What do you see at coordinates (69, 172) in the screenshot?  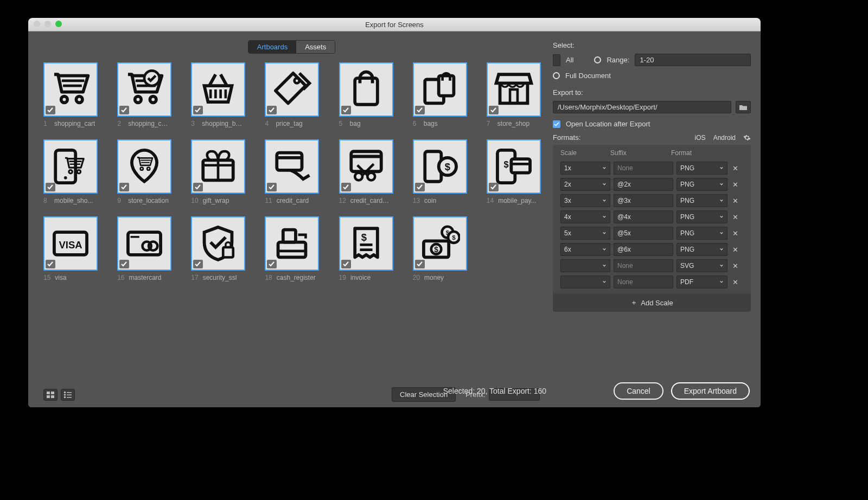 I see `artboard-item: 8mobile_sho...` at bounding box center [69, 172].